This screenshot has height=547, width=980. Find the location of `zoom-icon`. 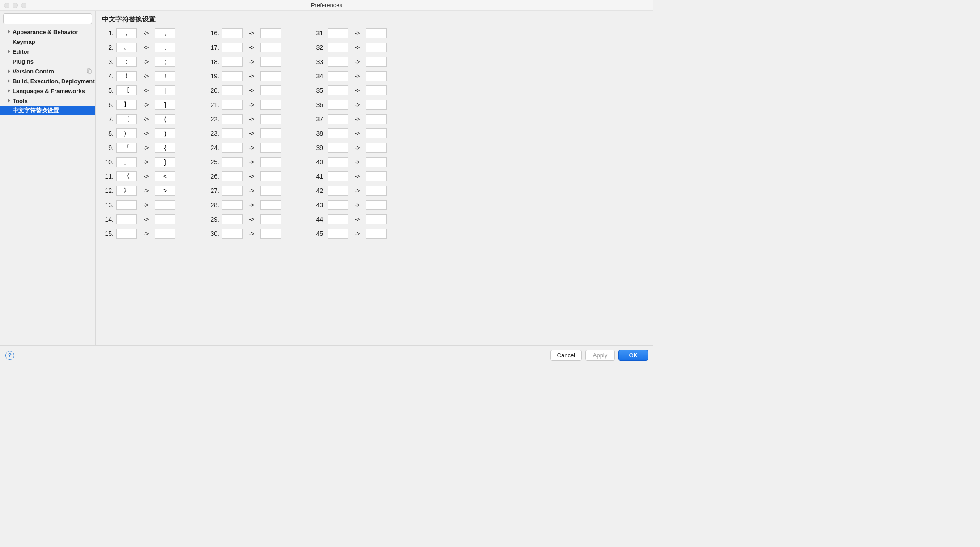

zoom-icon is located at coordinates (24, 5).